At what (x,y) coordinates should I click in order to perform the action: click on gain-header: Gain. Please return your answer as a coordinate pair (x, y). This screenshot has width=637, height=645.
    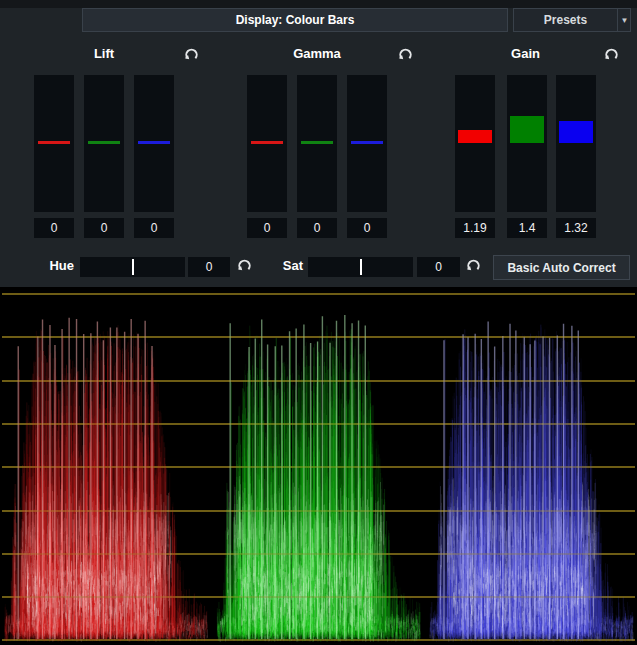
    Looking at the image, I should click on (526, 54).